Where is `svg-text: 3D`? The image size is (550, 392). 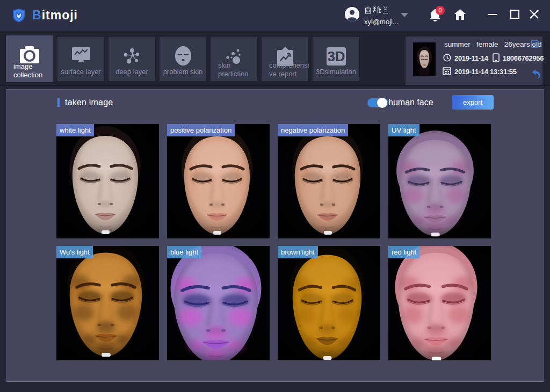 svg-text: 3D is located at coordinates (336, 56).